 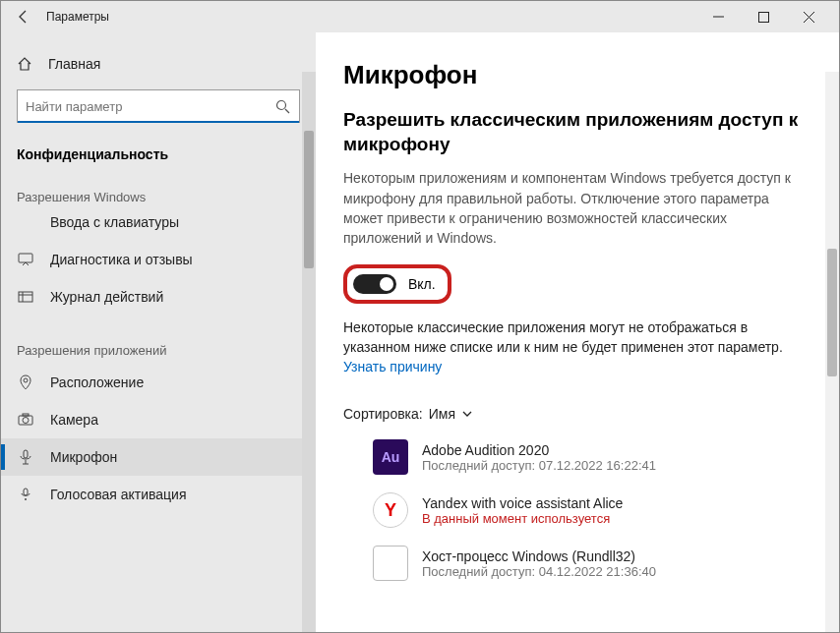 What do you see at coordinates (26, 297) in the screenshot?
I see `history-icon` at bounding box center [26, 297].